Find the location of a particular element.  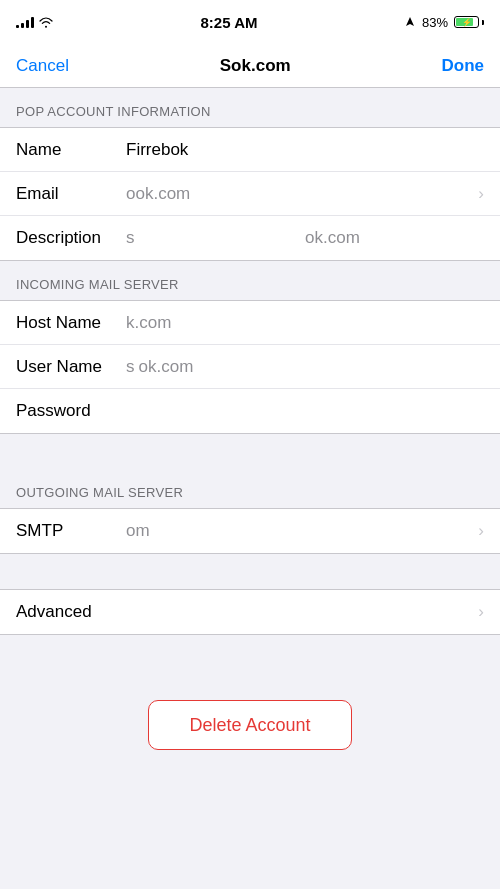

advanced-group: Advanced › is located at coordinates (250, 612).